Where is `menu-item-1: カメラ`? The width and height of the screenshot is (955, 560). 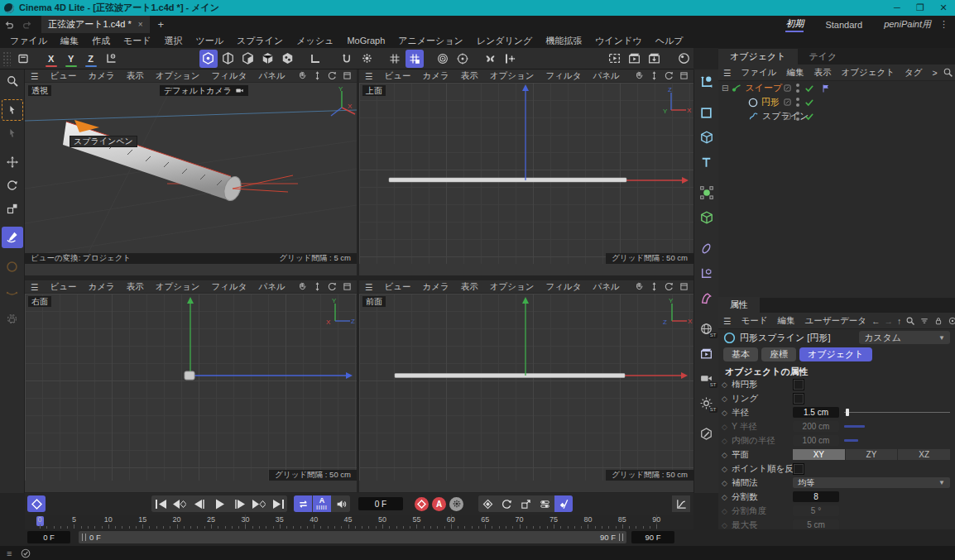 menu-item-1: カメラ is located at coordinates (101, 76).